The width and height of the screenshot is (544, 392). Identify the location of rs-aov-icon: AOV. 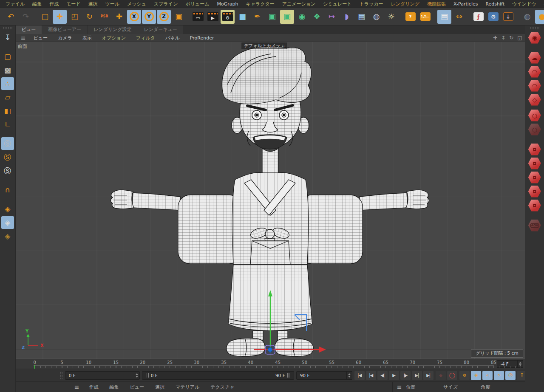
(535, 226).